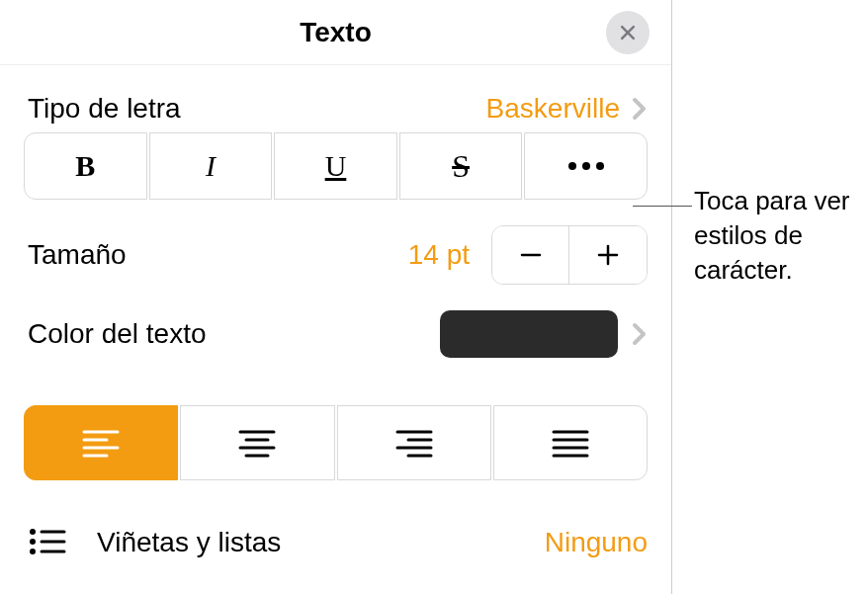 Image resolution: width=868 pixels, height=594 pixels. I want to click on italic-button: I, so click(212, 166).